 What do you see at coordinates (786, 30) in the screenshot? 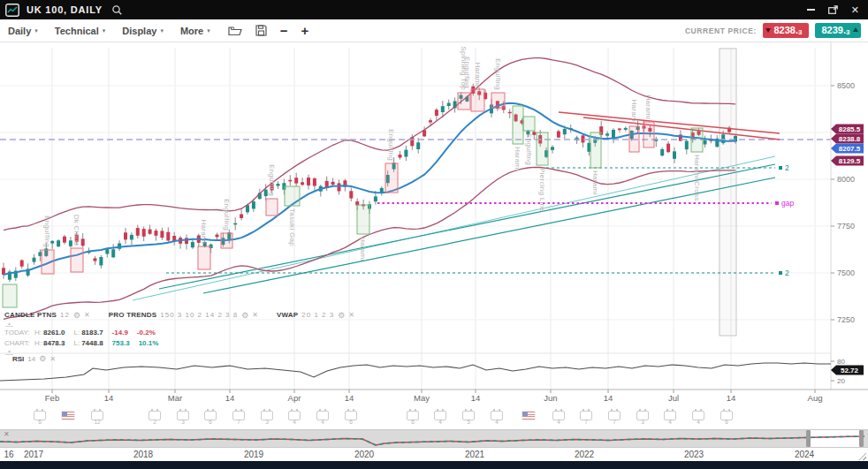
I see `sell-price-badge: 8238.3` at bounding box center [786, 30].